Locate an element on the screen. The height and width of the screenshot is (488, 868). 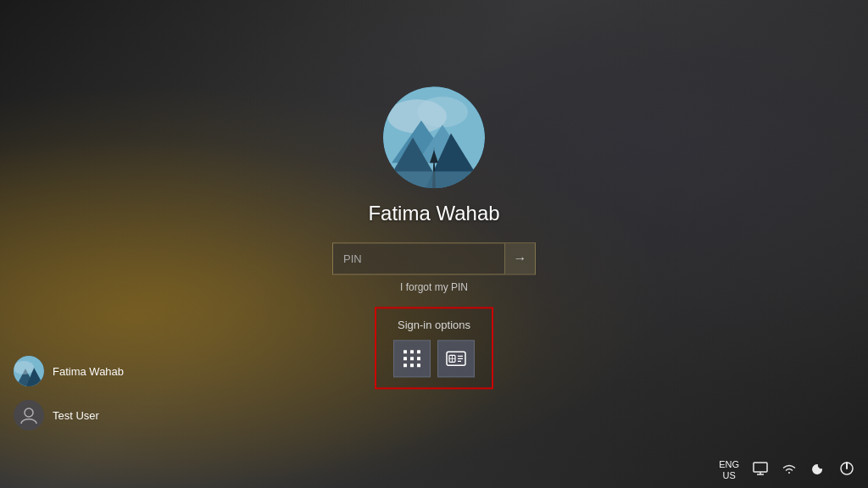
shutdown-icon is located at coordinates (847, 470).